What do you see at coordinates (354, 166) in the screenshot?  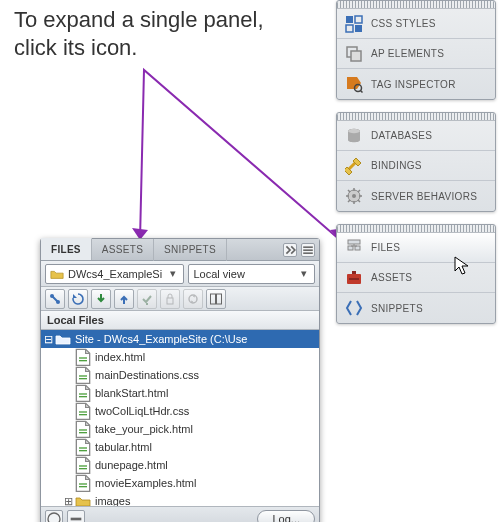 I see `bindings-icon` at bounding box center [354, 166].